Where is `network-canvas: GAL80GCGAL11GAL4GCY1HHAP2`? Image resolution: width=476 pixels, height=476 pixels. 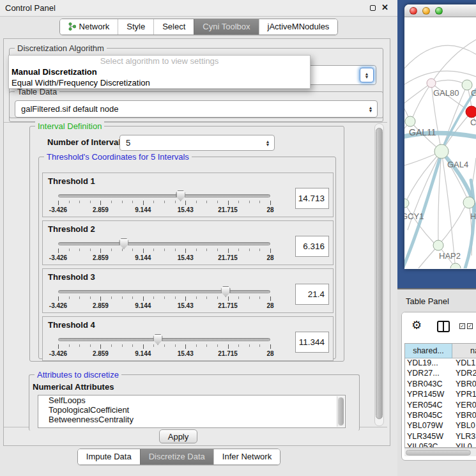 network-canvas: GAL80GCGAL11GAL4GCY1HHAP2 is located at coordinates (440, 143).